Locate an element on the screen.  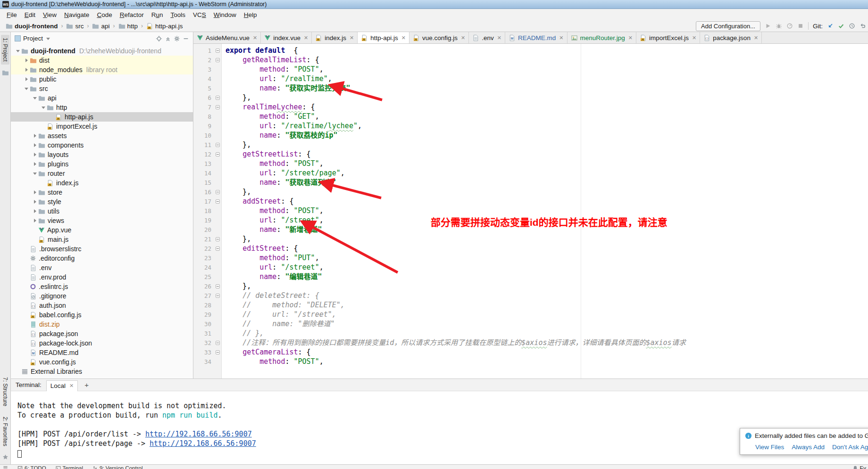
tree-item-babel-config-js: JSbabel.config.js is located at coordinates (102, 315).